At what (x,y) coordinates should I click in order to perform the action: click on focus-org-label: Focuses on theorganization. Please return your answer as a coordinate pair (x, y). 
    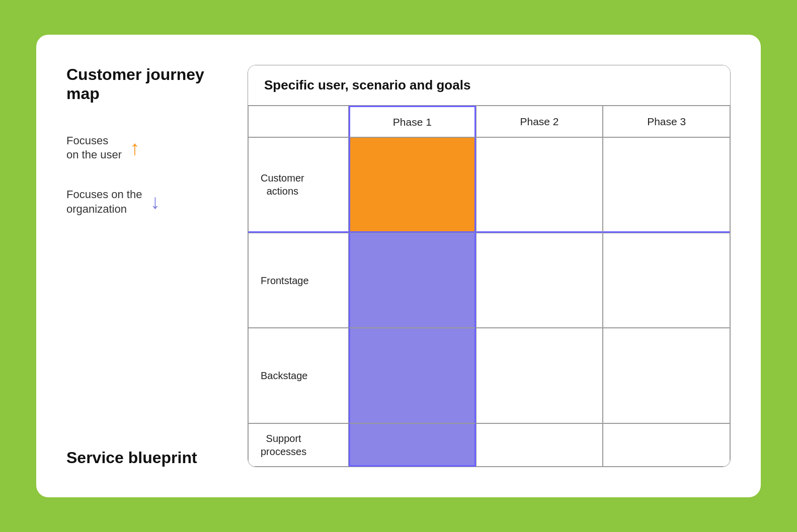
    Looking at the image, I should click on (104, 202).